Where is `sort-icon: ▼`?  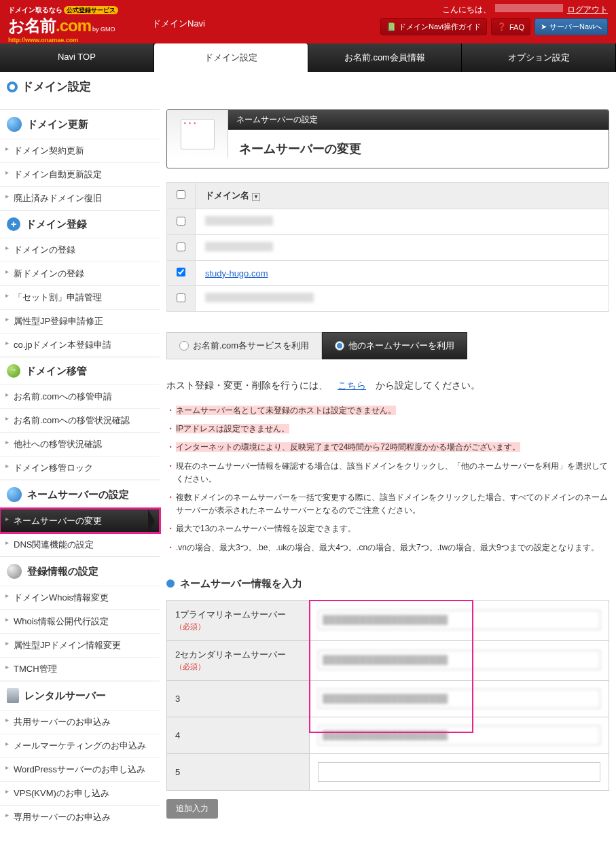 sort-icon: ▼ is located at coordinates (256, 197).